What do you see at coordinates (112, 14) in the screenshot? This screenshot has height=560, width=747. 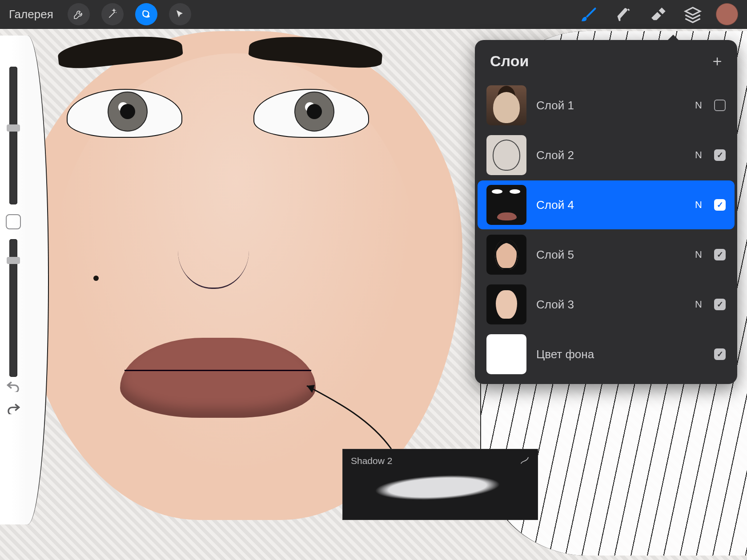 I see `wand-icon` at bounding box center [112, 14].